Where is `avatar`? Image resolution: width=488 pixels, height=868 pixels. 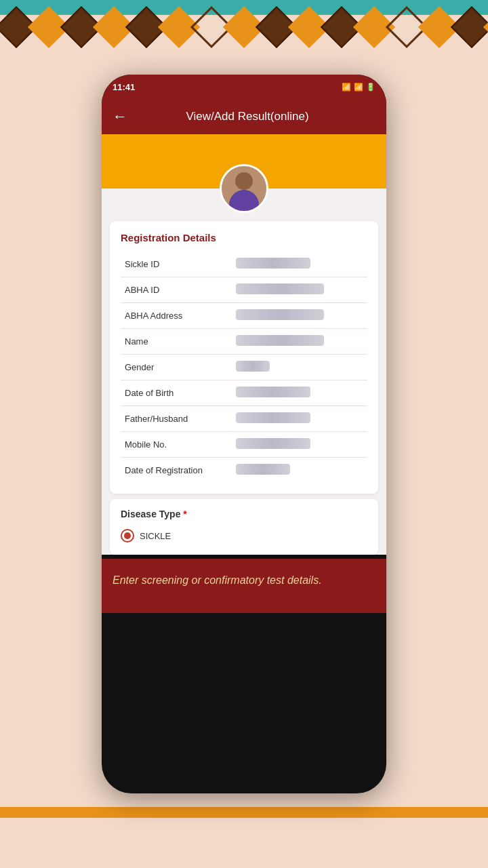 avatar is located at coordinates (244, 189).